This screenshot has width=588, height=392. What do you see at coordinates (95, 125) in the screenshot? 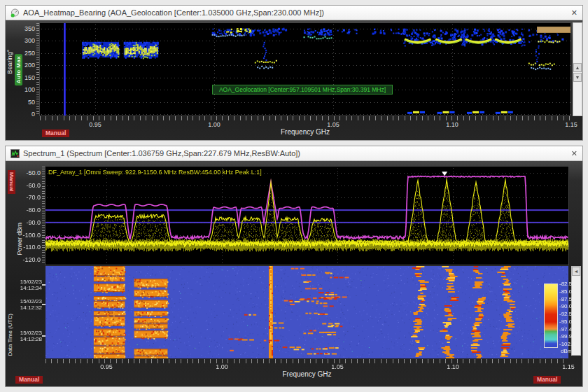
I see `w1-x-tick-label: 0.95` at bounding box center [95, 125].